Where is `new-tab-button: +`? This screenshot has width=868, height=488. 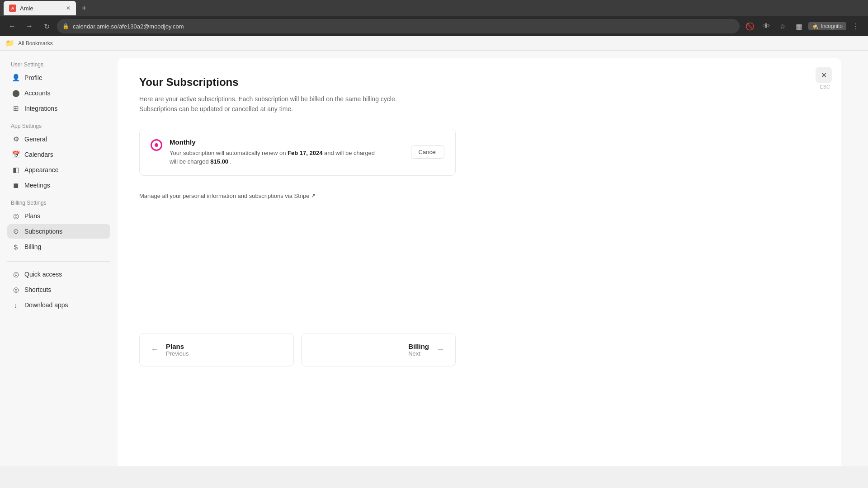
new-tab-button: + is located at coordinates (84, 8).